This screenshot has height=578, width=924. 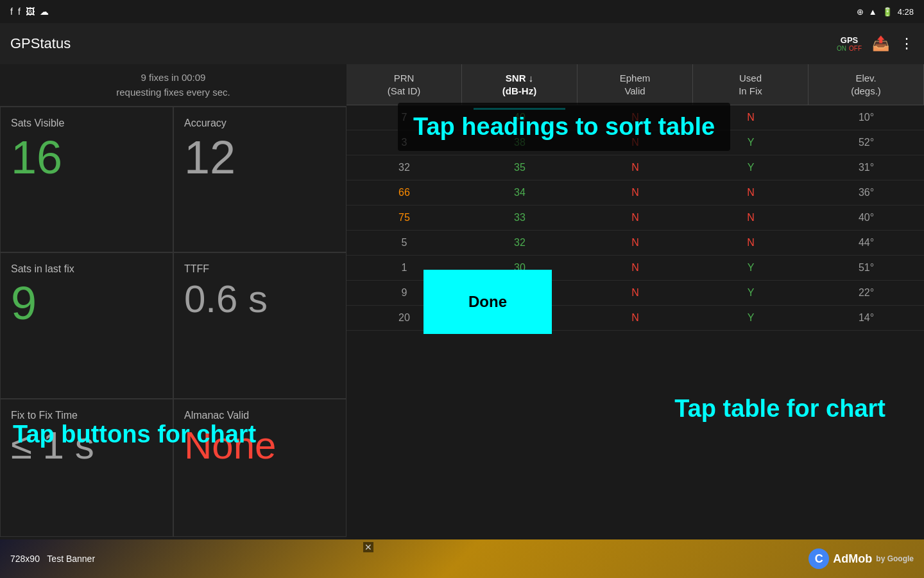 What do you see at coordinates (404, 168) in the screenshot?
I see `td-prn: 32` at bounding box center [404, 168].